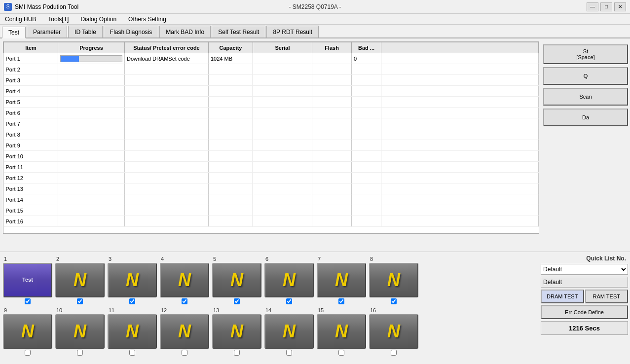 Image resolution: width=630 pixels, height=364 pixels. I want to click on err-code-button: Err Code Define, so click(584, 312).